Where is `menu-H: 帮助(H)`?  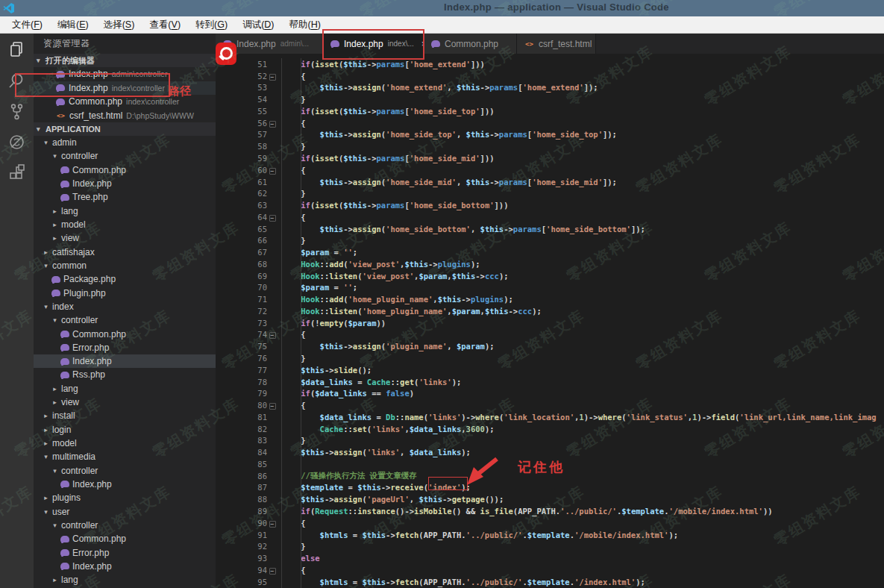 menu-H: 帮助(H) is located at coordinates (305, 25).